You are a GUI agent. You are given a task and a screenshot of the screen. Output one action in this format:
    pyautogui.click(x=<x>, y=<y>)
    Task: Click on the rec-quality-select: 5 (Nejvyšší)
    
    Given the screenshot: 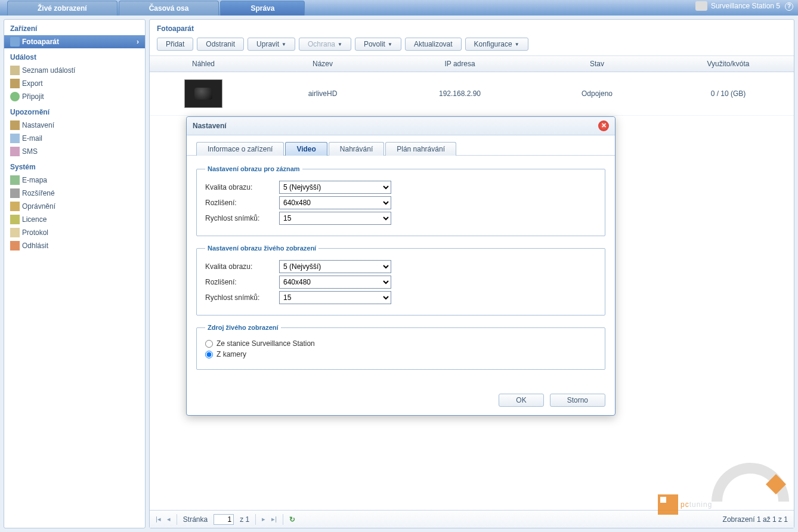 What is the action you would take?
    pyautogui.click(x=335, y=187)
    